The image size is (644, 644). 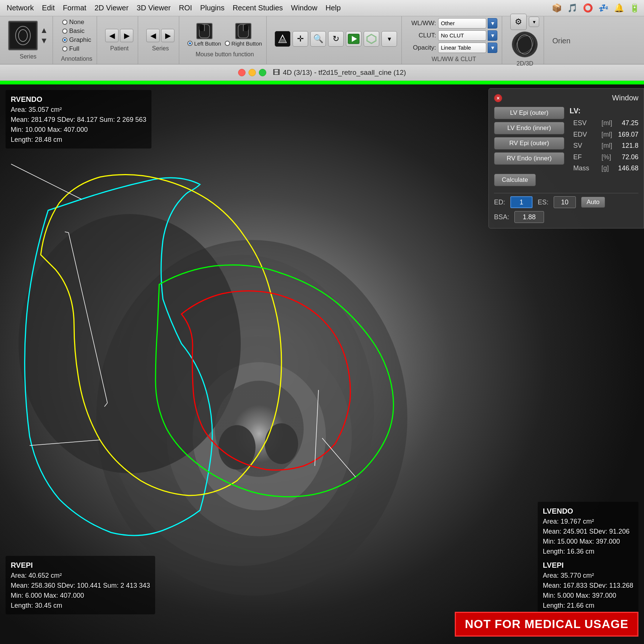 What do you see at coordinates (529, 159) in the screenshot?
I see `rv-endo-button: RV Endo (inner)` at bounding box center [529, 159].